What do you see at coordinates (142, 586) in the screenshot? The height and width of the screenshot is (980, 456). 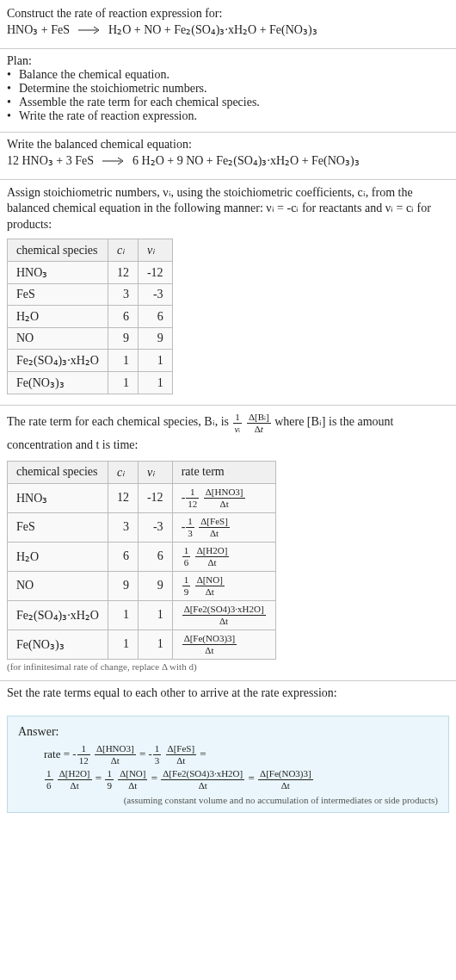 I see `table-row: NO99 19 Δ[NO]Δt` at bounding box center [142, 586].